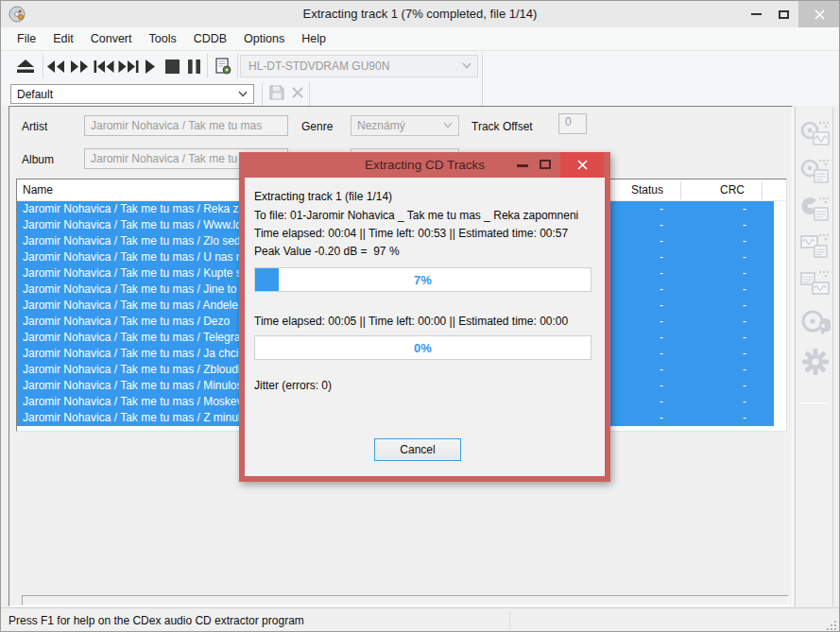 Image resolution: width=840 pixels, height=632 pixels. I want to click on previous-track-icon, so click(104, 66).